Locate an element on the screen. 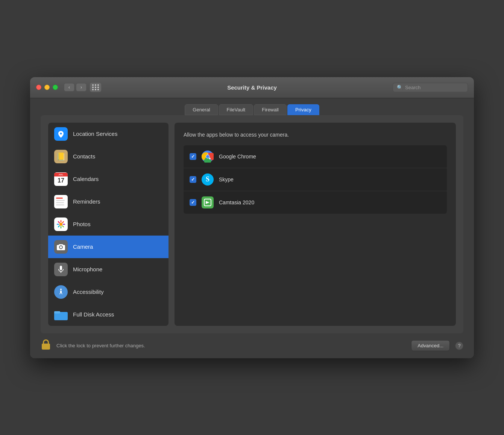  sidebar-item-label: Reminders is located at coordinates (87, 202).